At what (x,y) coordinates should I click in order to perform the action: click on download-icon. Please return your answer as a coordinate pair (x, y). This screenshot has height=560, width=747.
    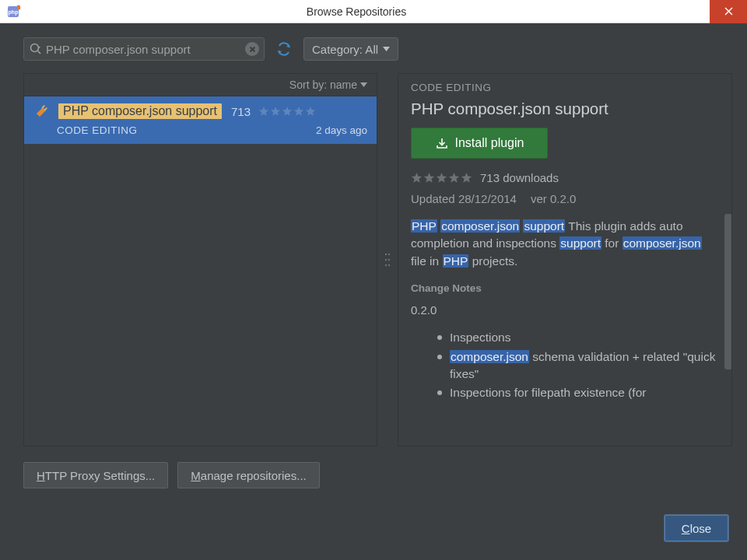
    Looking at the image, I should click on (442, 143).